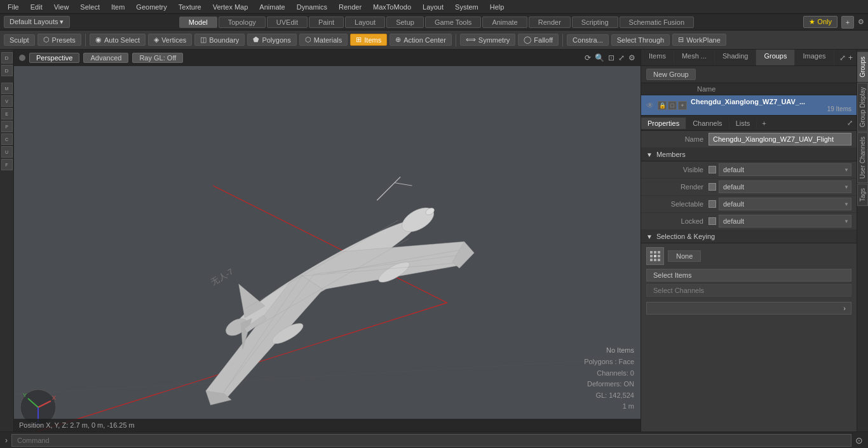 The height and width of the screenshot is (448, 868). I want to click on menu-vertex-map: Vertex Map, so click(231, 7).